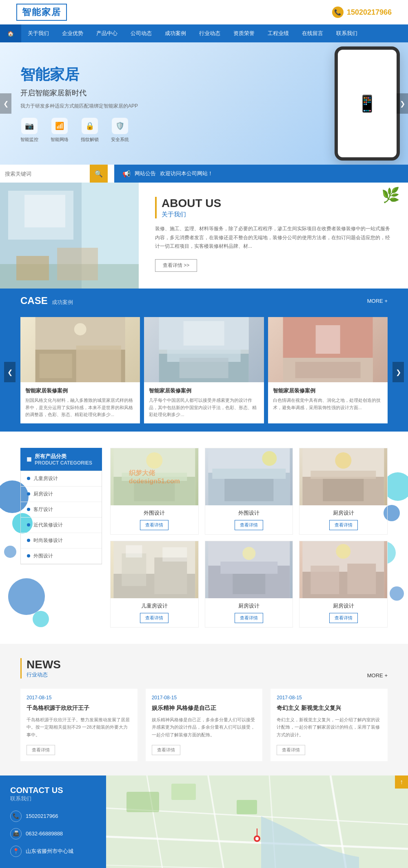  Describe the element at coordinates (107, 33) in the screenshot. I see `nav-item-products: 产品中心` at that location.